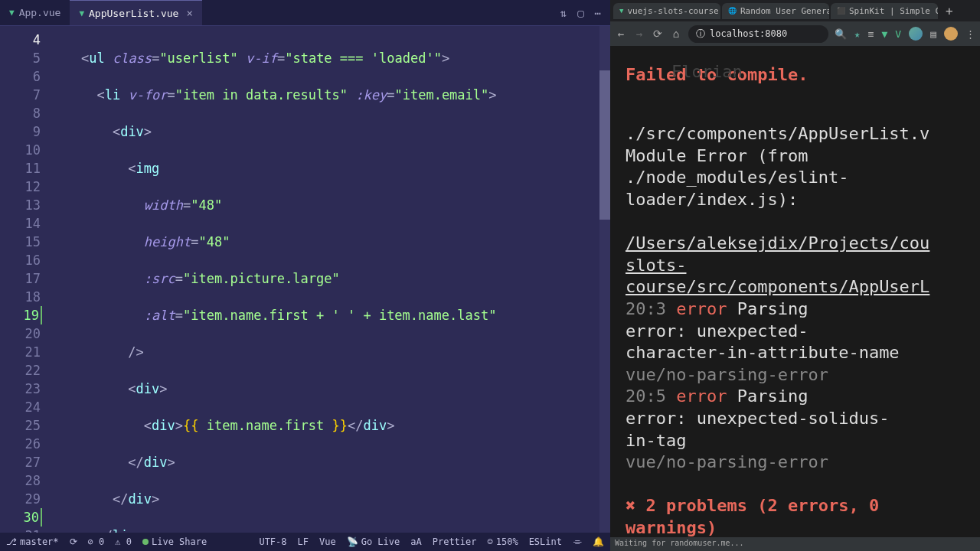 Image resolution: width=980 pixels, height=551 pixels. What do you see at coordinates (352, 542) in the screenshot?
I see `broadcast-icon: 📡` at bounding box center [352, 542].